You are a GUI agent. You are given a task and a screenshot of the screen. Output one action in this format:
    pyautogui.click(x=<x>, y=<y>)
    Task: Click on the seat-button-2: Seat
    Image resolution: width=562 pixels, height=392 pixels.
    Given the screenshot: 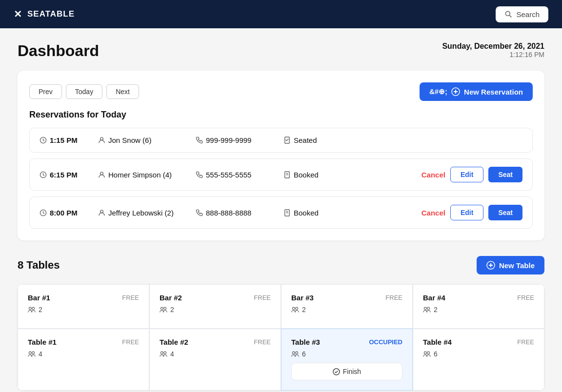 What is the action you would take?
    pyautogui.click(x=505, y=175)
    